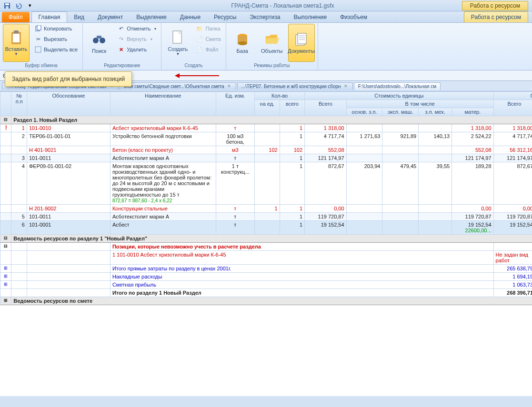 This screenshot has width=532, height=407. I want to click on tab-resources: Ресурсы, so click(225, 17).